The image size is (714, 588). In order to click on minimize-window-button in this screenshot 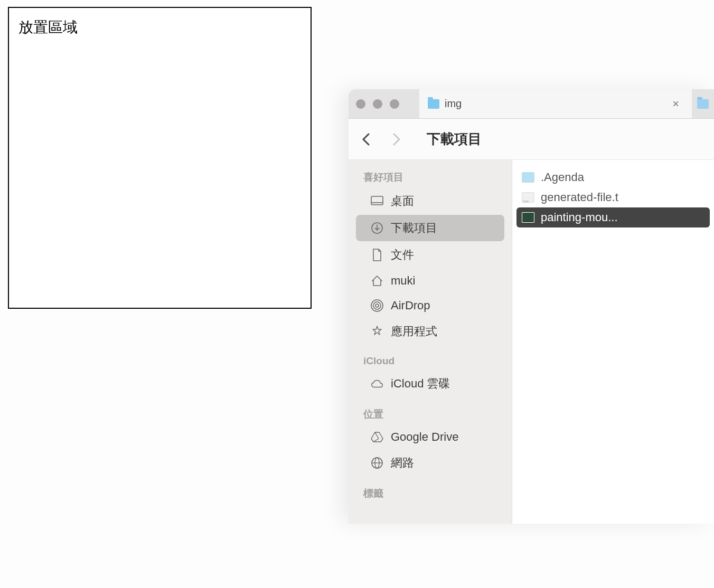, I will do `click(378, 104)`.